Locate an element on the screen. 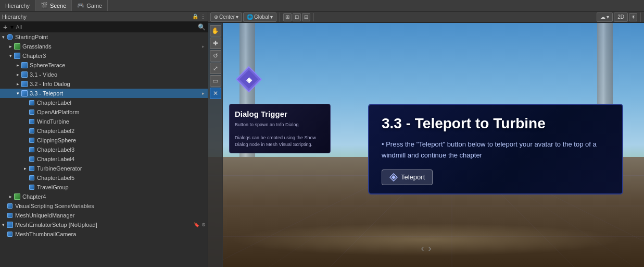  tree-item-meshthumbnail: MeshThumbnailCamera is located at coordinates (104, 234).